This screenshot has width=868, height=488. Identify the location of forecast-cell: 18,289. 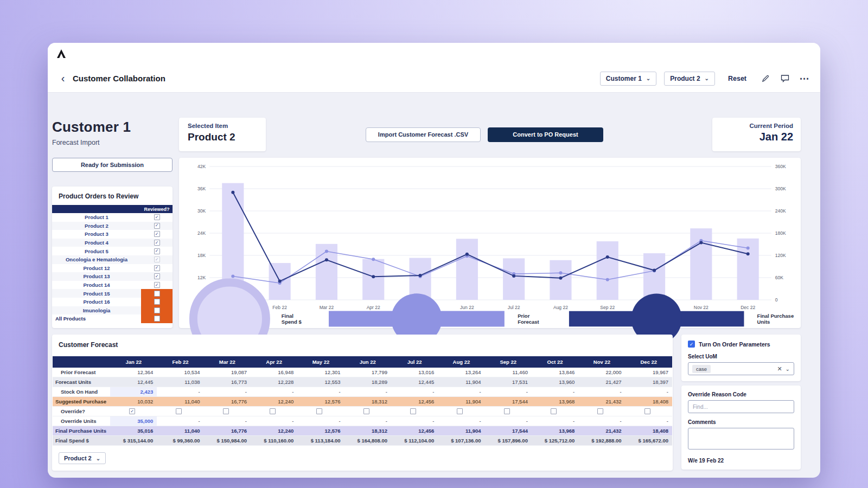
(368, 382).